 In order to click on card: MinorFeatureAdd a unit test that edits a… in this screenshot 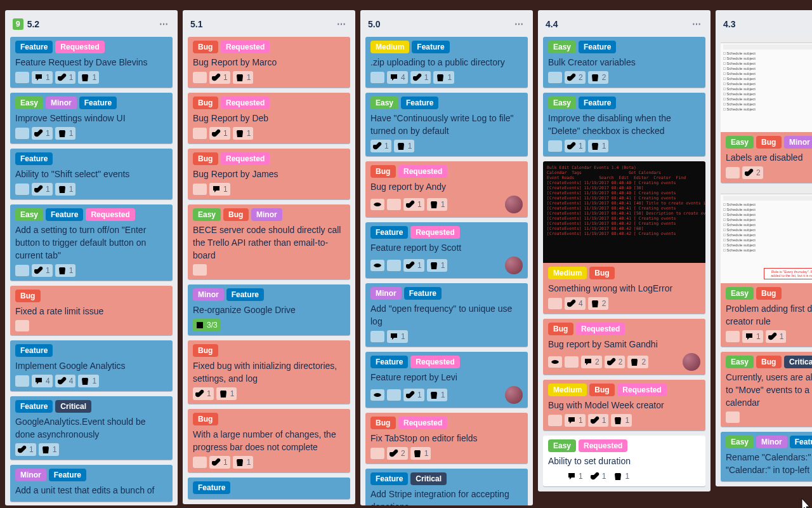, I will do `click(91, 483)`.